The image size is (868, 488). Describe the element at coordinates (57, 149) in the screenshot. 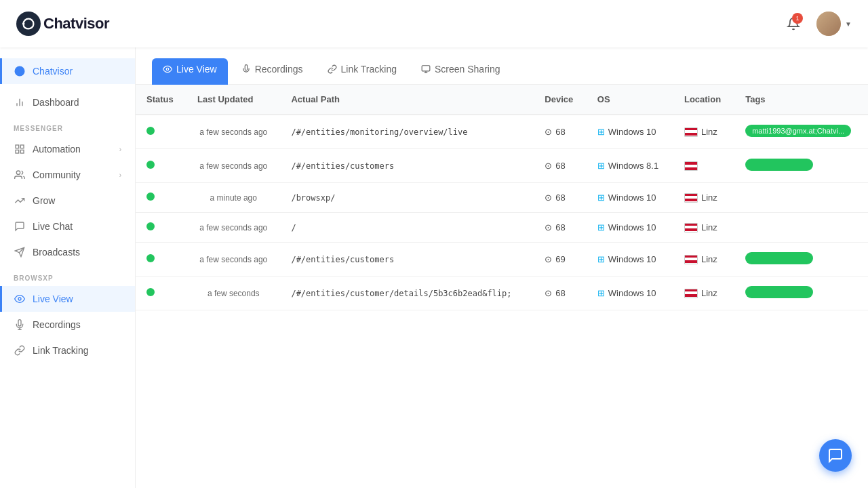

I see `sidebar-automation-label: Automation` at that location.